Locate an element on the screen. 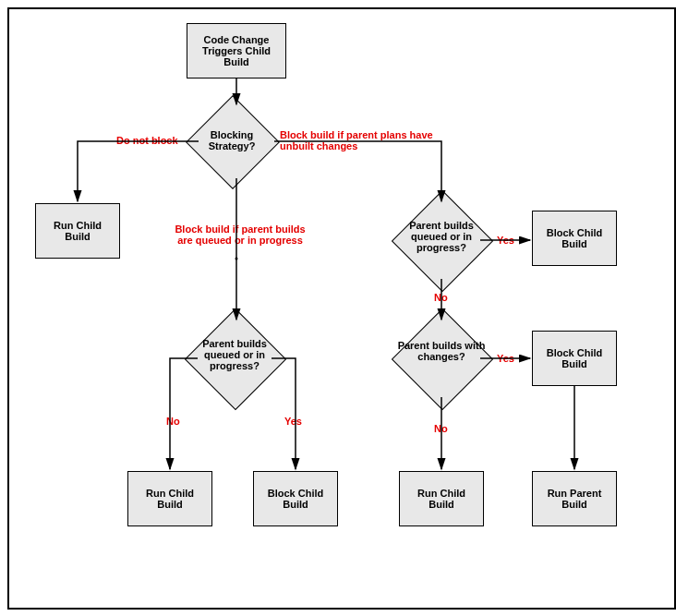  edge-label-do-not-block: Do not block is located at coordinates (148, 140).